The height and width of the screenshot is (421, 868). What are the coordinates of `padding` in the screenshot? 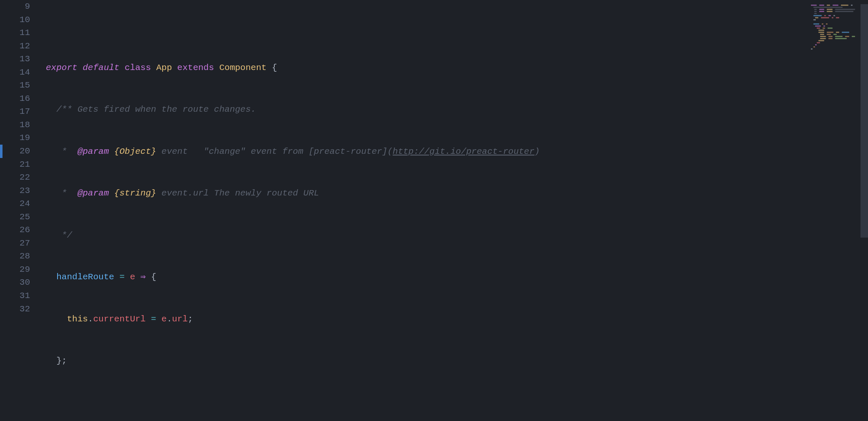 It's located at (196, 152).